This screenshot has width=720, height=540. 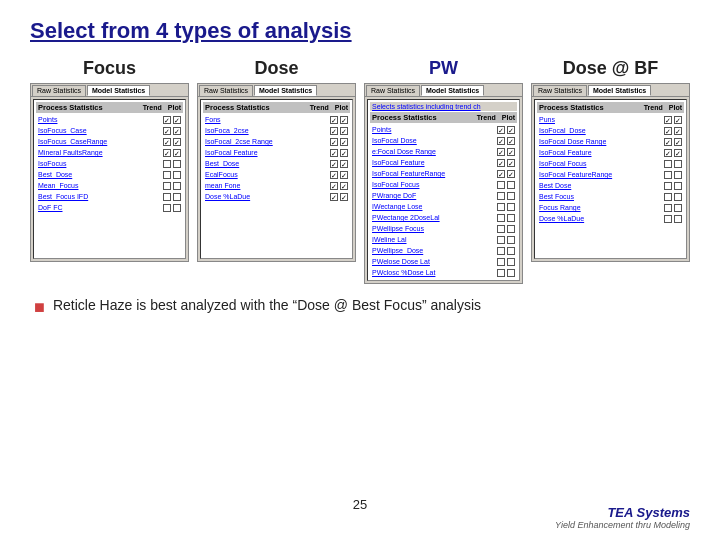 What do you see at coordinates (611, 68) in the screenshot?
I see `dose-bf-label: Dose @ BF` at bounding box center [611, 68].